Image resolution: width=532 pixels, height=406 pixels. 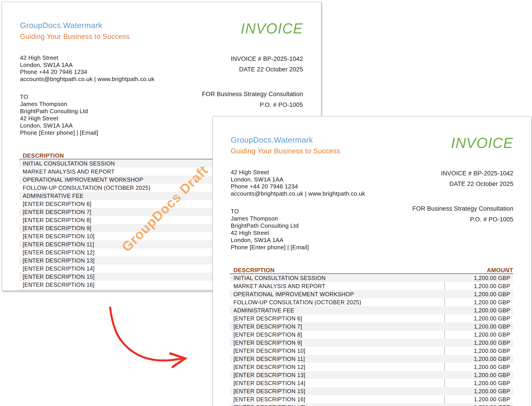 I want to click on table-row: [ENTER DESCRIPTION 13]1,200.00 GBP, so click(x=372, y=375).